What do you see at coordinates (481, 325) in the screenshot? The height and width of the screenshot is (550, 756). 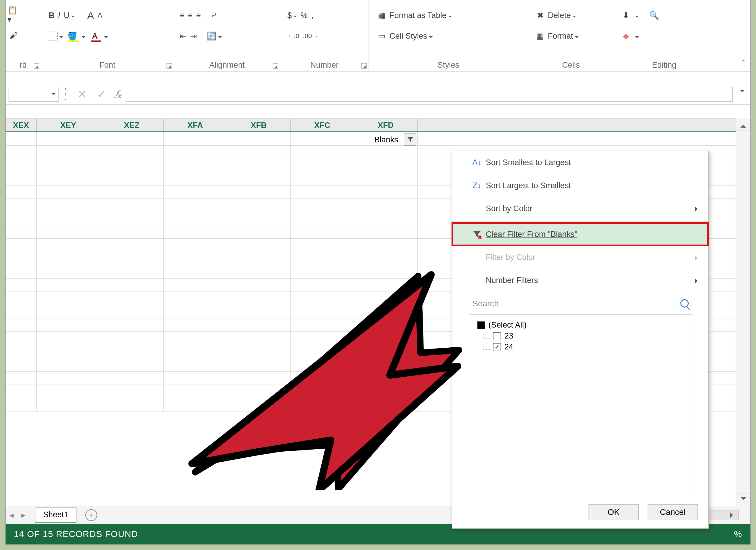 I see `checkbox-select-all` at bounding box center [481, 325].